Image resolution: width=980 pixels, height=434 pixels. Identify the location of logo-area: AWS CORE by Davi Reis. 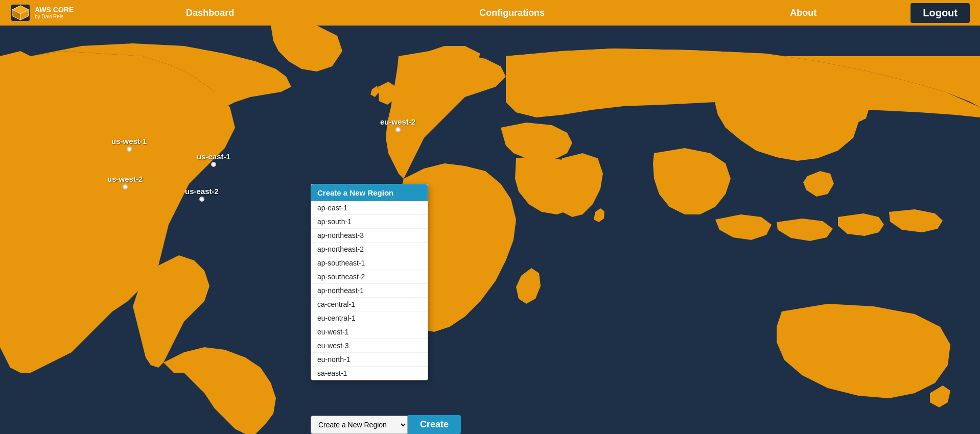
(51, 13).